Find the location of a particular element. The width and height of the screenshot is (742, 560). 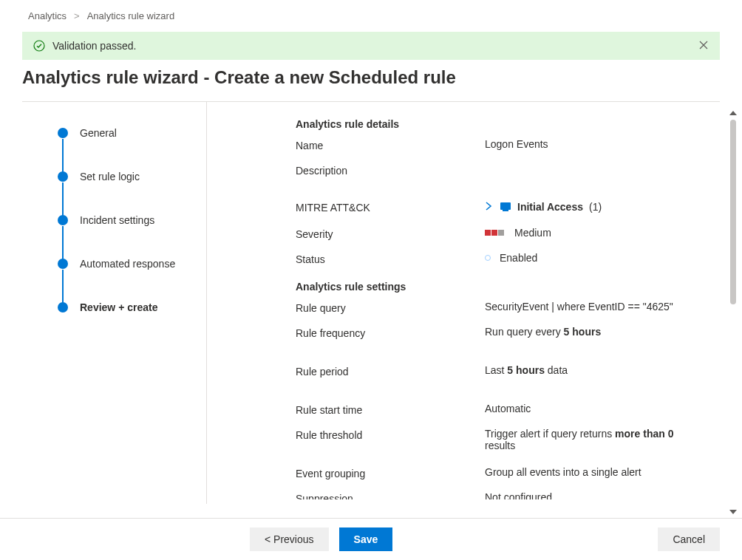

footer-bar: < Previous Save Cancel is located at coordinates (371, 539).